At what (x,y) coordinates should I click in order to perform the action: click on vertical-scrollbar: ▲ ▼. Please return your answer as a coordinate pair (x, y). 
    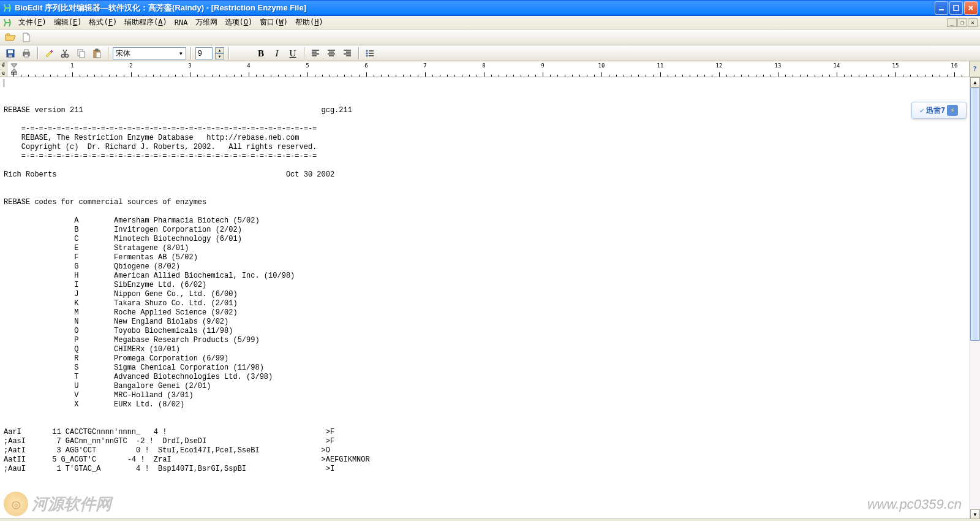
    Looking at the image, I should click on (975, 299).